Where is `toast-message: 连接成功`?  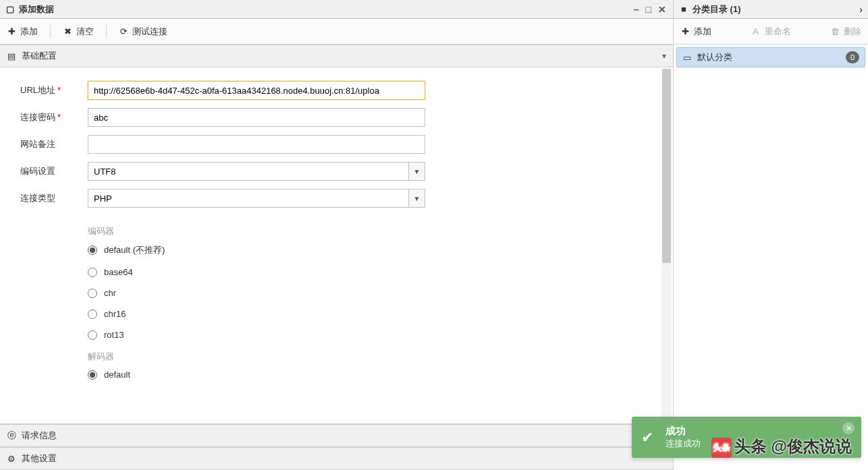
toast-message: 连接成功 is located at coordinates (750, 444).